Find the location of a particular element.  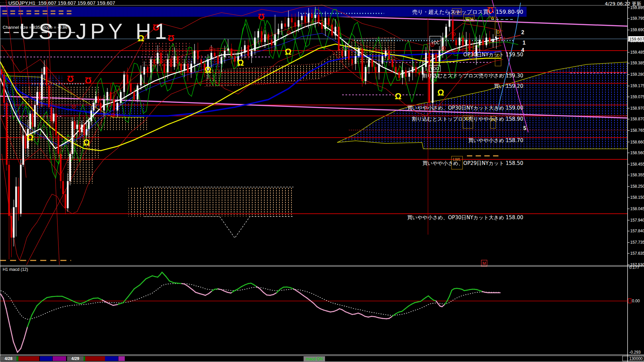

axis-label: 158.355 is located at coordinates (637, 175).